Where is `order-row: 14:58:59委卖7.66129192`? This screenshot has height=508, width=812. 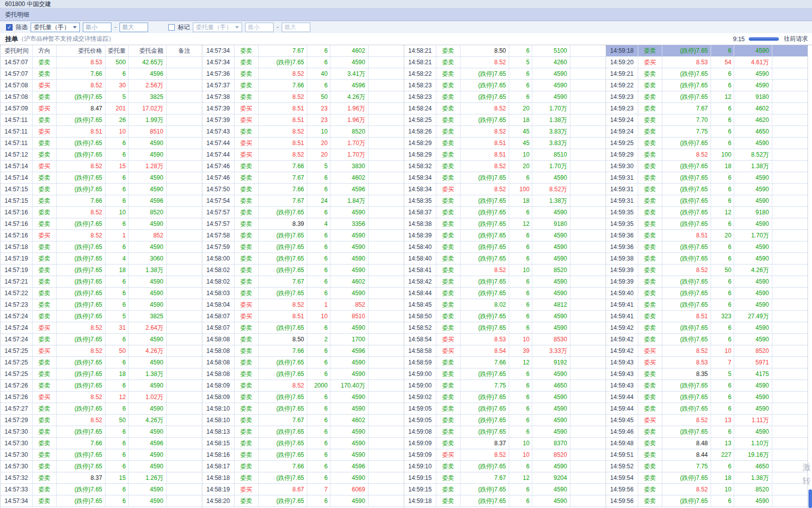 order-row: 14:58:59委卖7.66129192 is located at coordinates (505, 362).